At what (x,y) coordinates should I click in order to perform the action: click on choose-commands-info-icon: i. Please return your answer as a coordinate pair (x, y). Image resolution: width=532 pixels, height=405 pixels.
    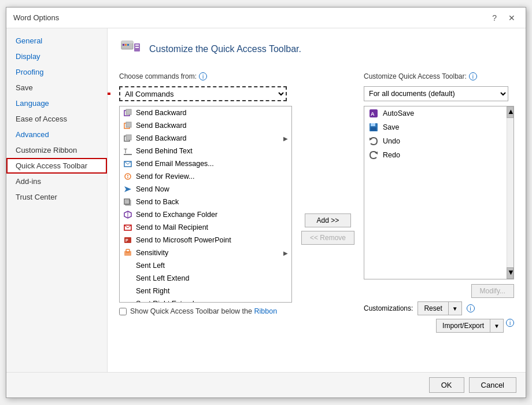
    Looking at the image, I should click on (203, 76).